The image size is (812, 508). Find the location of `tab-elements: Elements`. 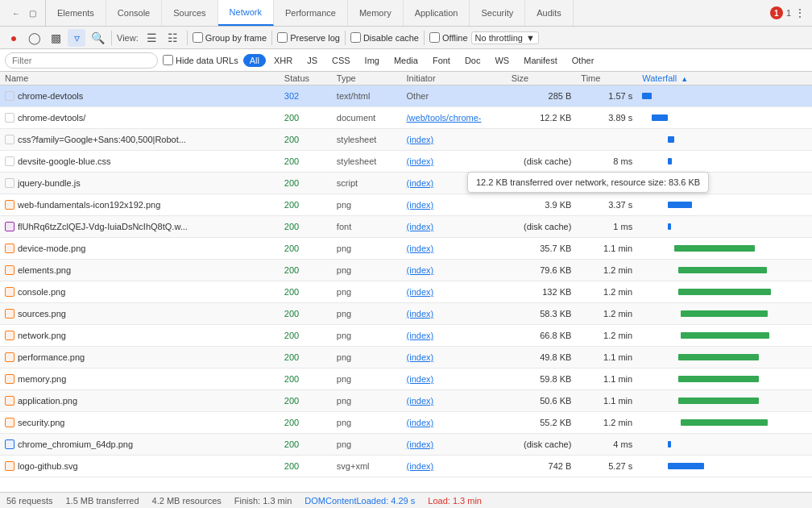

tab-elements: Elements is located at coordinates (76, 13).